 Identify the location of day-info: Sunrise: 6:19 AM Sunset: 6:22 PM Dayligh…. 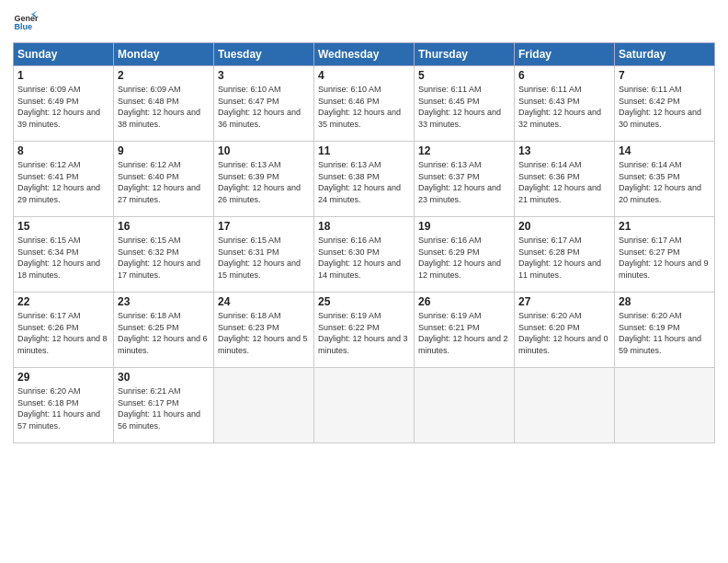
(364, 333).